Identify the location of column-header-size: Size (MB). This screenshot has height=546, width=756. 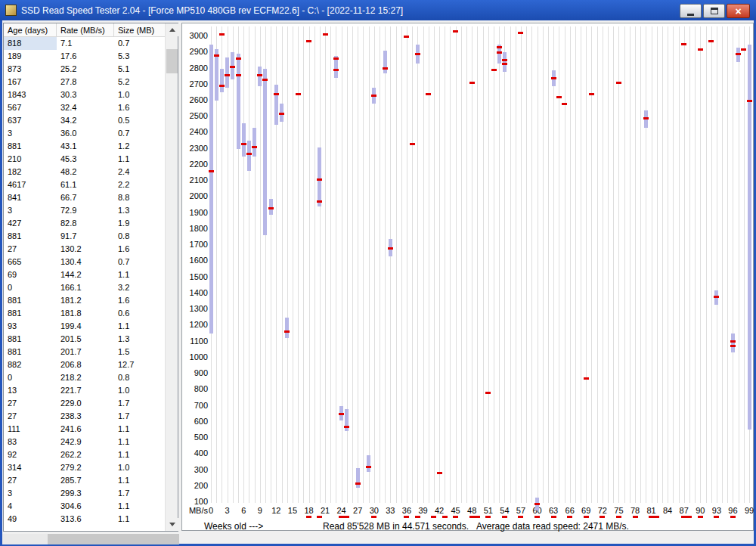
(139, 30).